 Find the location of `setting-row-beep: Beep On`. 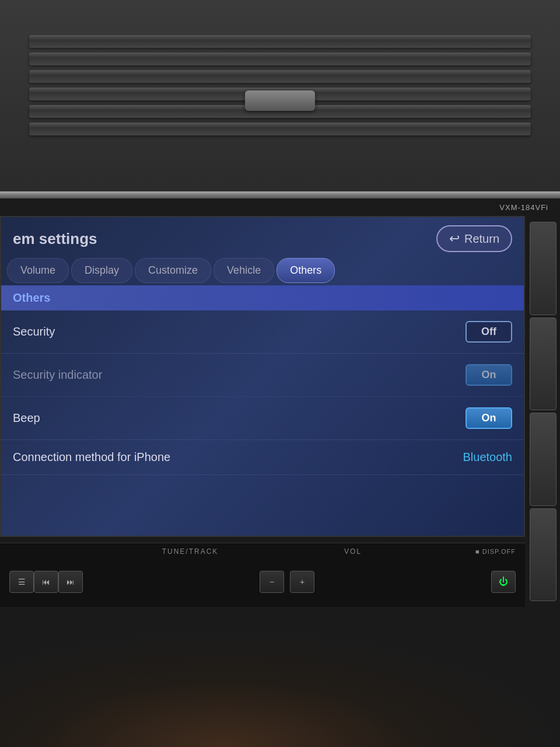

setting-row-beep: Beep On is located at coordinates (262, 418).